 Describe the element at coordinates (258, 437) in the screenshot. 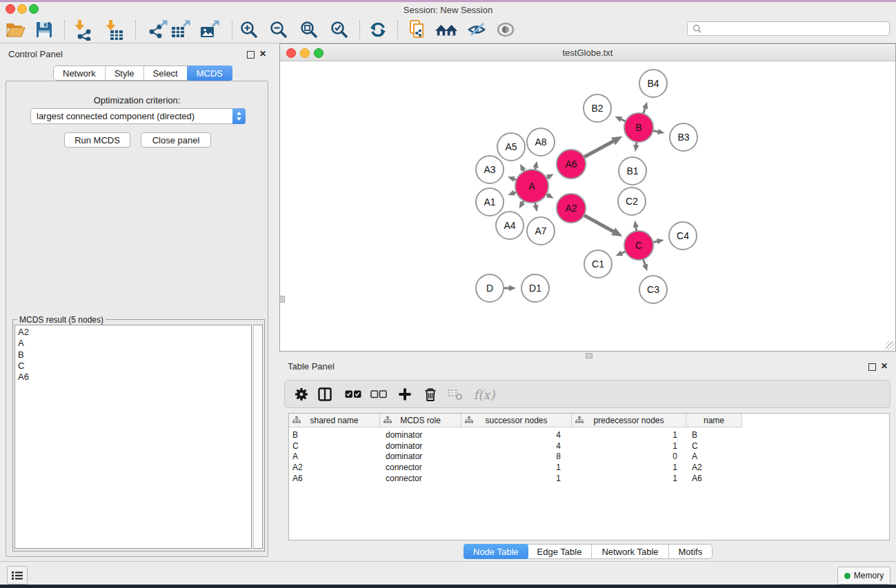

I see `mcds-result-scrollbar` at that location.